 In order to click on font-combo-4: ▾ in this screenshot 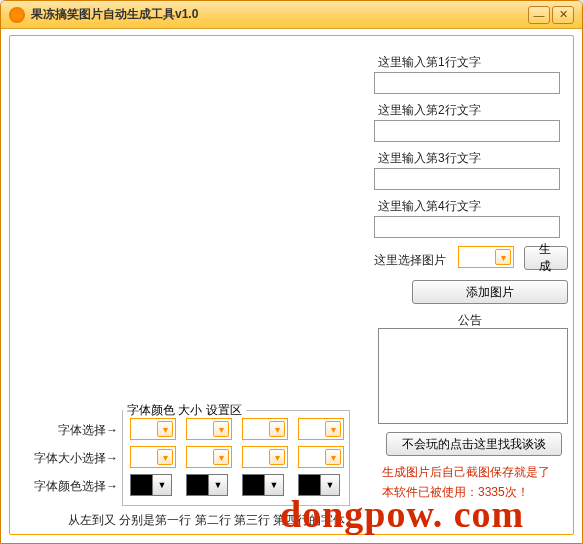, I will do `click(321, 429)`.